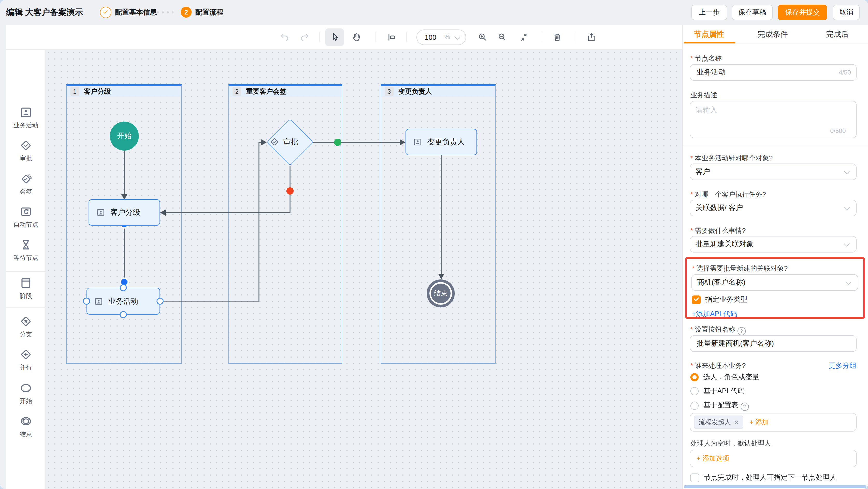  What do you see at coordinates (773, 34) in the screenshot?
I see `tab-completion-condition: 完成条件` at bounding box center [773, 34].